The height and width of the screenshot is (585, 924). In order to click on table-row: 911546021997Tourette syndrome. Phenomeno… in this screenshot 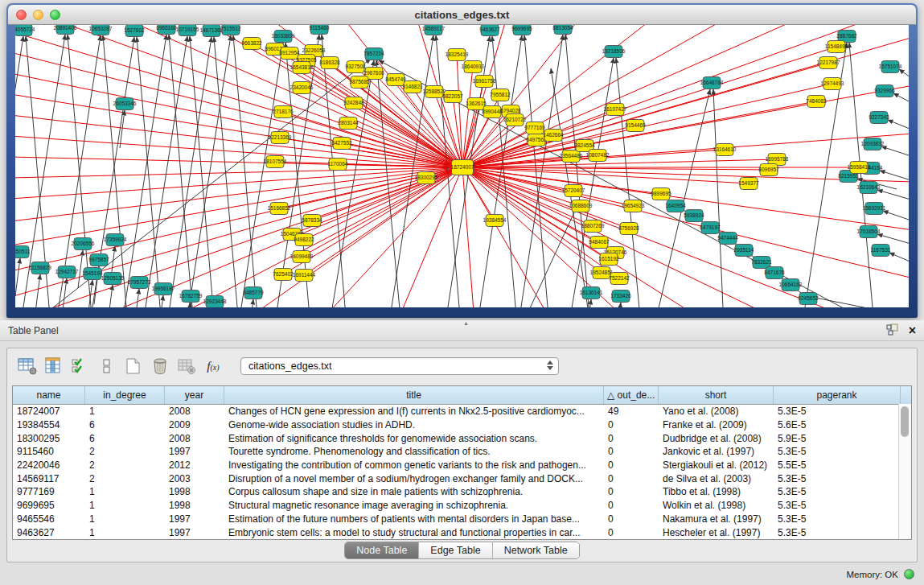, I will do `click(462, 452)`.